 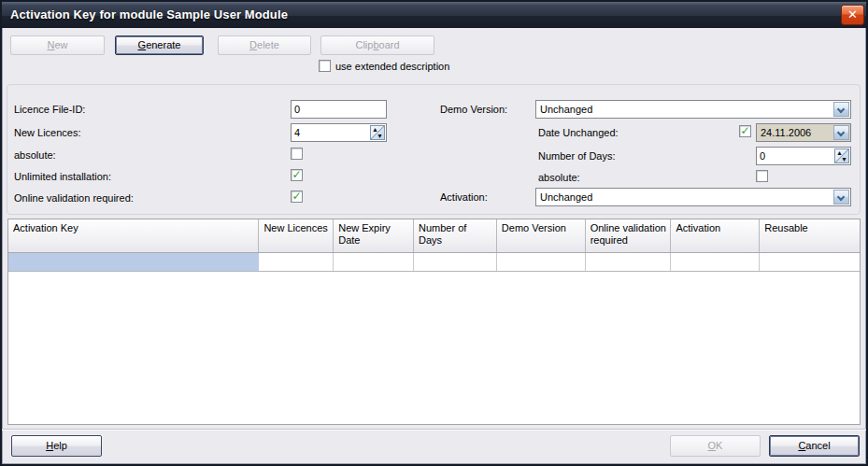 What do you see at coordinates (542, 235) in the screenshot?
I see `column-header: Demo Version` at bounding box center [542, 235].